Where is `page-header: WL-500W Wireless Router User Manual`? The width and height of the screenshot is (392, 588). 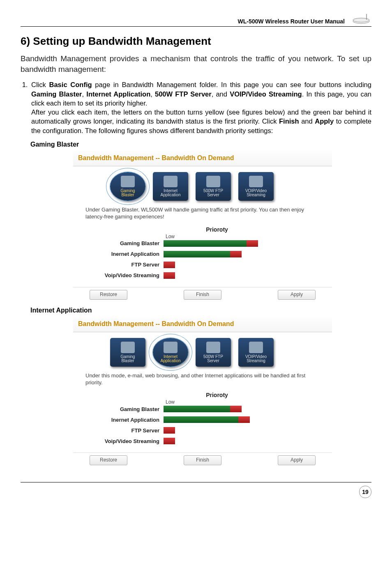 page-header: WL-500W Wireless Router User Manual is located at coordinates (196, 20).